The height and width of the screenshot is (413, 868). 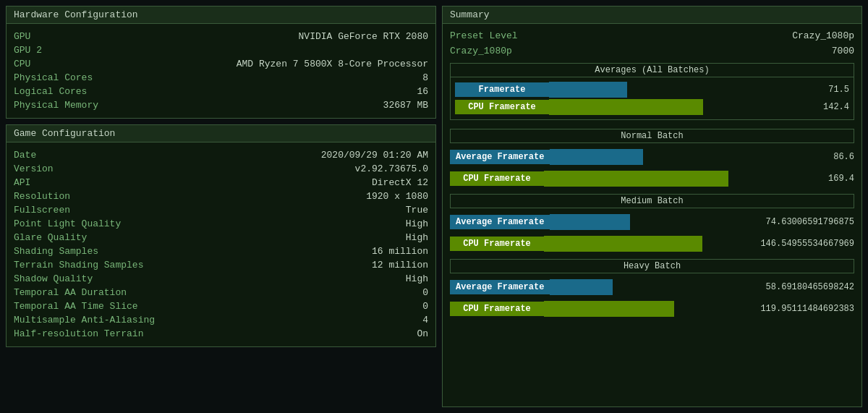 I want to click on row-value: v2.92.73675.0, so click(x=392, y=169).